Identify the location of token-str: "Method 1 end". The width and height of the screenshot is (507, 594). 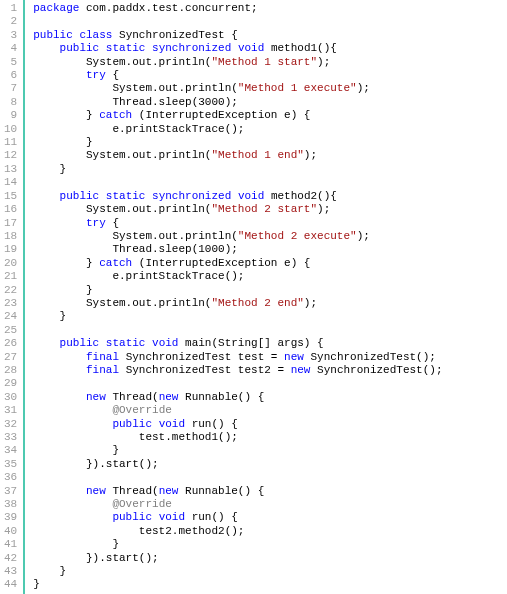
(257, 155).